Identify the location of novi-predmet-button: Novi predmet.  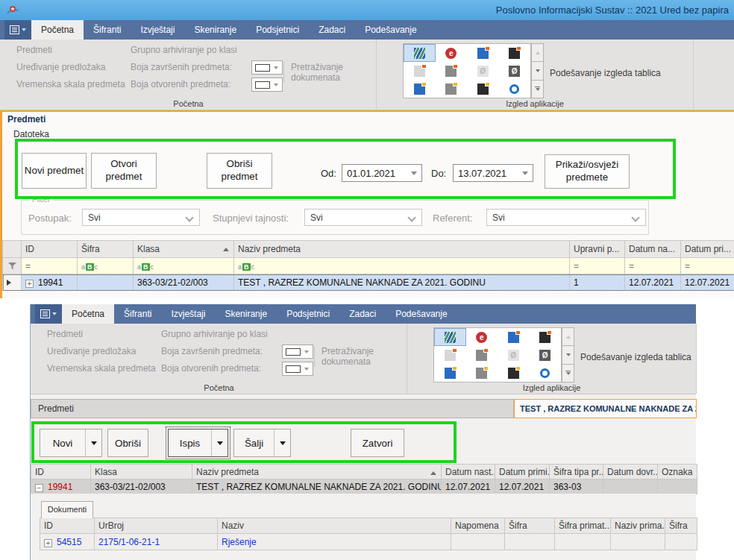
(54, 171).